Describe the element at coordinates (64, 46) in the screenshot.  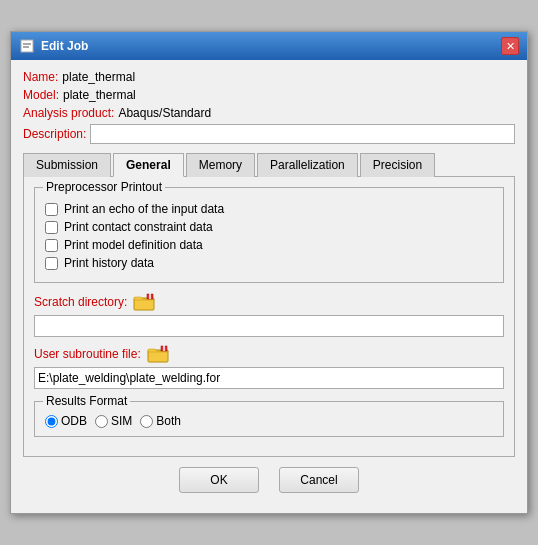
I see `dialog-title: Edit Job` at that location.